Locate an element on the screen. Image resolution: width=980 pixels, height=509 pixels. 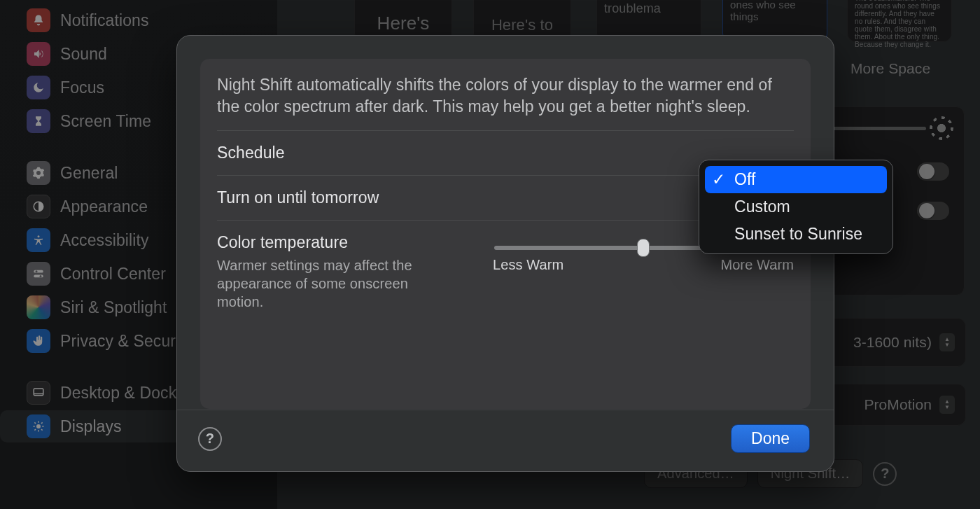
turn-on-label: Turn on until tomorrow is located at coordinates (298, 197).